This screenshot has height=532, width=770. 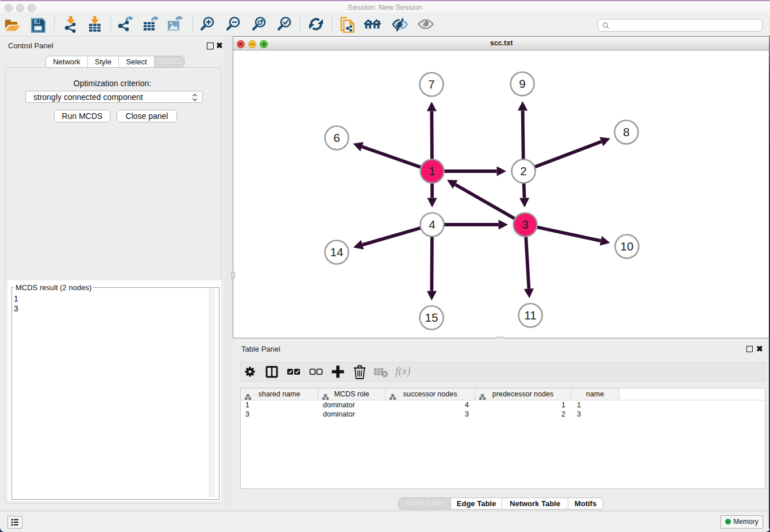 I want to click on svg-text: 2, so click(x=523, y=171).